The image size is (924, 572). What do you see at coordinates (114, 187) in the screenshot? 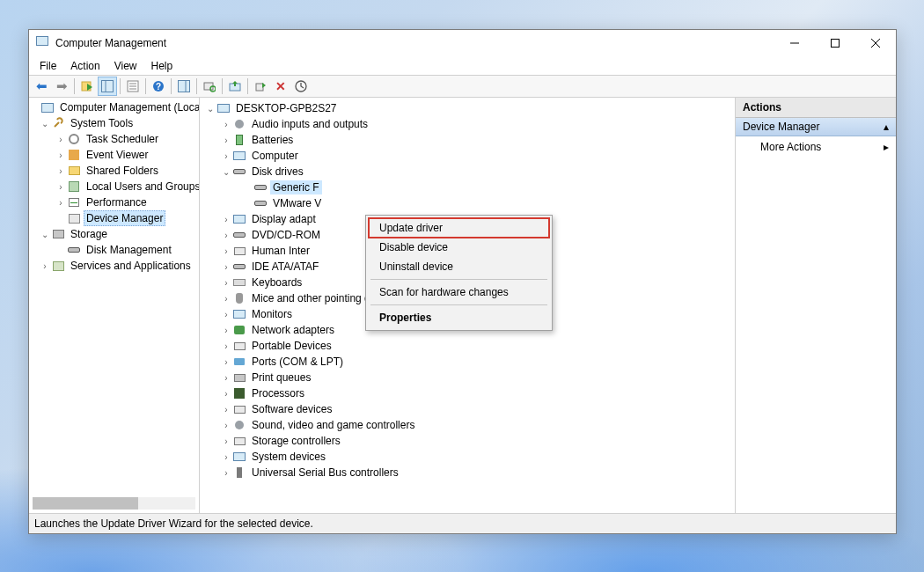
I see `tree-local-users: › Local Users and Groups` at bounding box center [114, 187].